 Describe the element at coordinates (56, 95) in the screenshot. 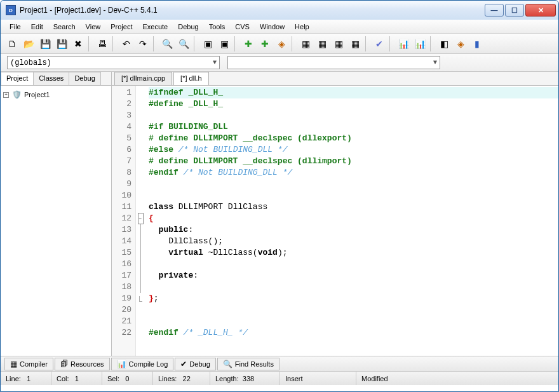

I see `tree-root-item: + 🛡️ Project1` at that location.